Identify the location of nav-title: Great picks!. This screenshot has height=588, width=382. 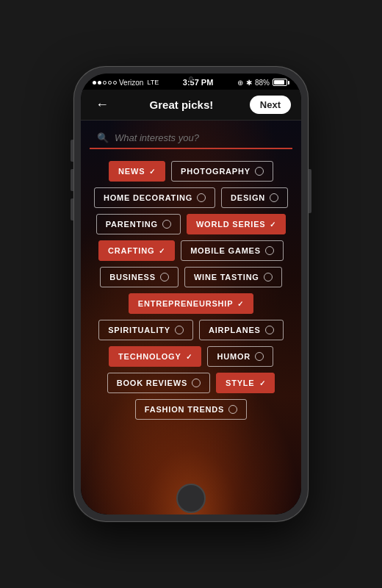
(182, 104).